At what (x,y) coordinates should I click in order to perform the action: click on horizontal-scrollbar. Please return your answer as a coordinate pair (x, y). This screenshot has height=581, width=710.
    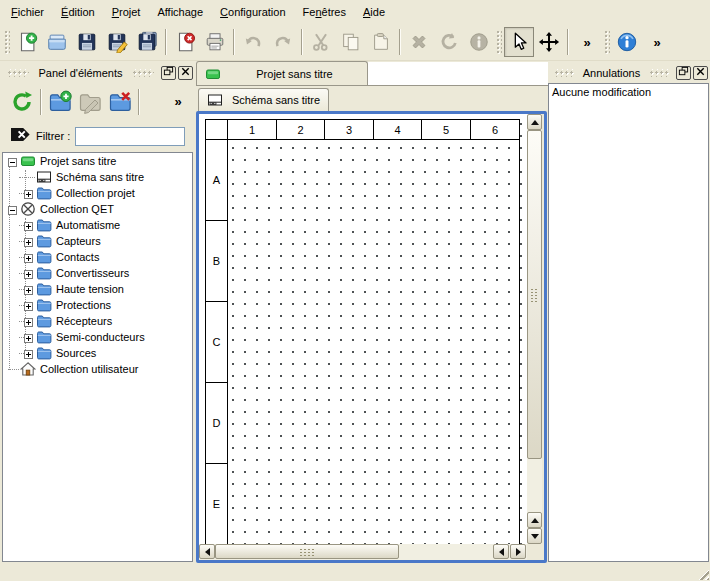
    Looking at the image, I should click on (363, 552).